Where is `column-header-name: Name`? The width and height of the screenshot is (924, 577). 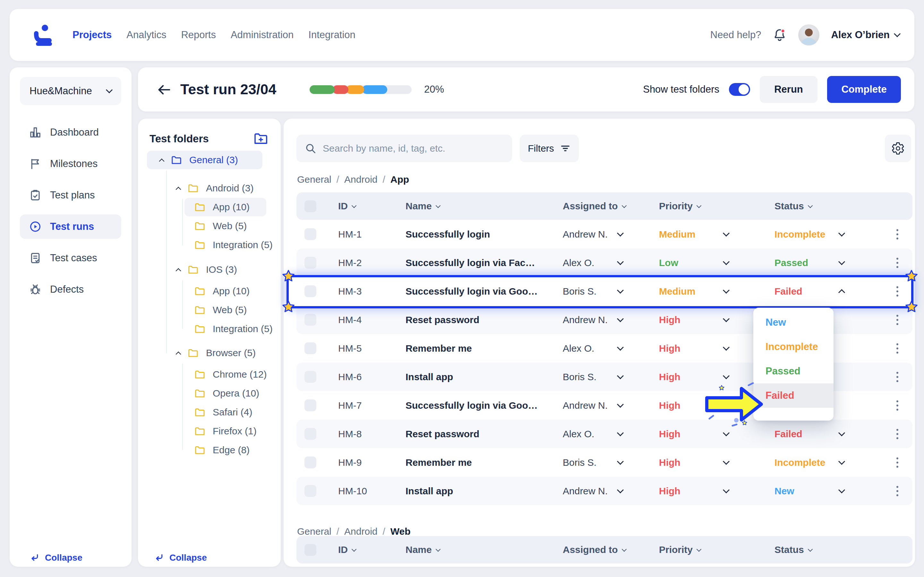 column-header-name: Name is located at coordinates (423, 206).